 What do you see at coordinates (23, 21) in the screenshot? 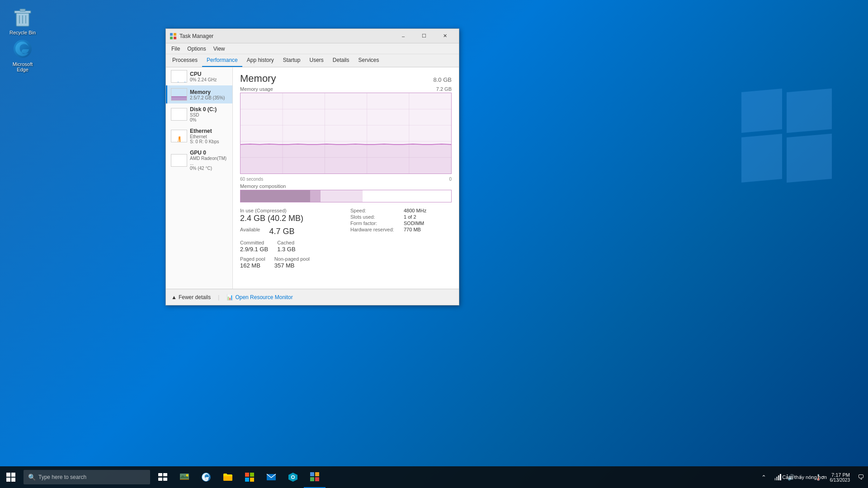
I see `recycle-bin-icon: Recycle Bin` at bounding box center [23, 21].